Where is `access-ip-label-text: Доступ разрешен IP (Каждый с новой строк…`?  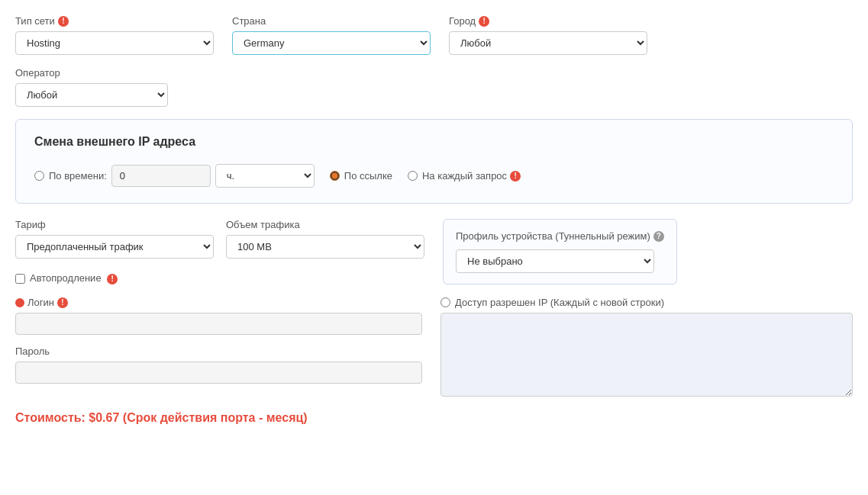 access-ip-label-text: Доступ разрешен IP (Каждый с новой строк… is located at coordinates (560, 302).